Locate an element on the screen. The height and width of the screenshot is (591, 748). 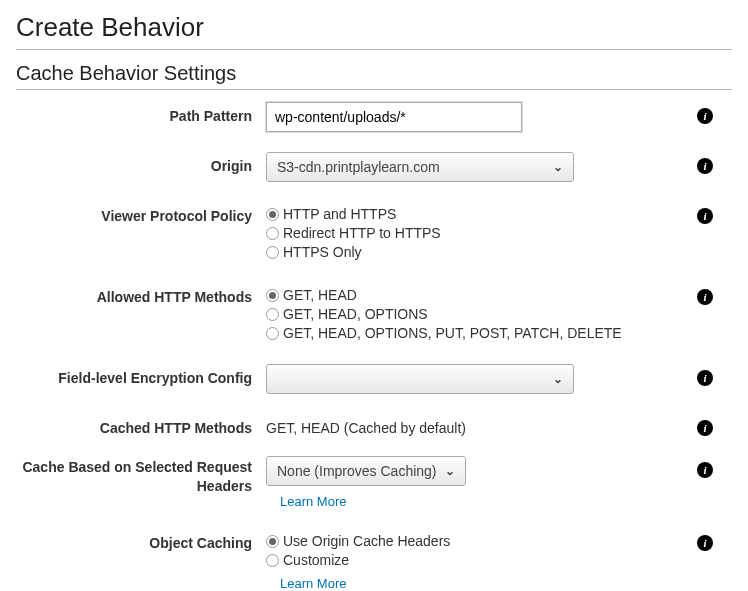
allowed-methods-option-get-head: GET, HEAD is located at coordinates (472, 295).